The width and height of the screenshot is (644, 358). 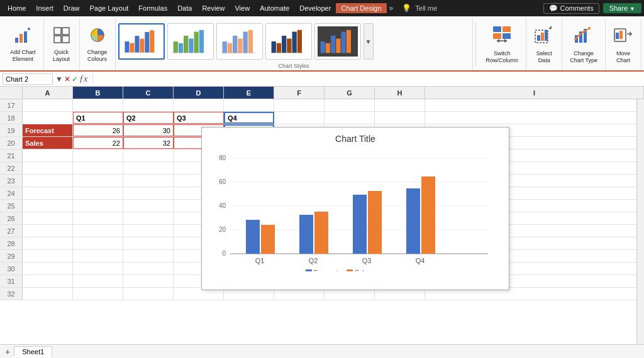 What do you see at coordinates (72, 79) in the screenshot?
I see `formula-bar-btns: ▼ ✕ ✓ ƒx` at bounding box center [72, 79].